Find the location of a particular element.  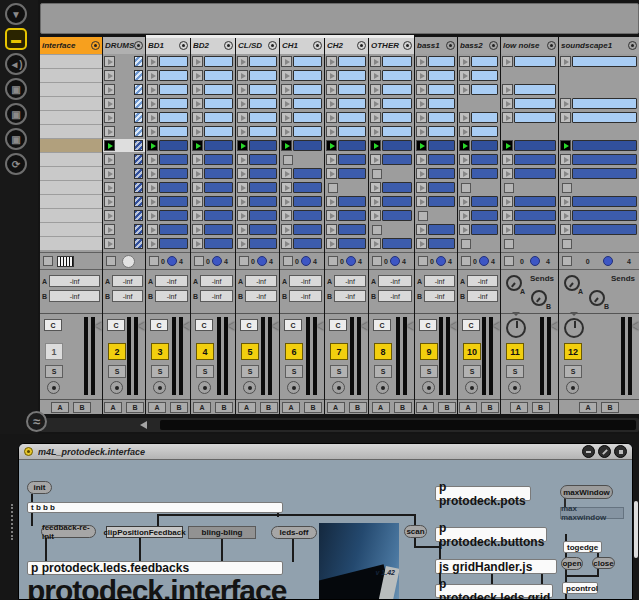

object-buttons: p protodeck.buttons is located at coordinates (491, 534).